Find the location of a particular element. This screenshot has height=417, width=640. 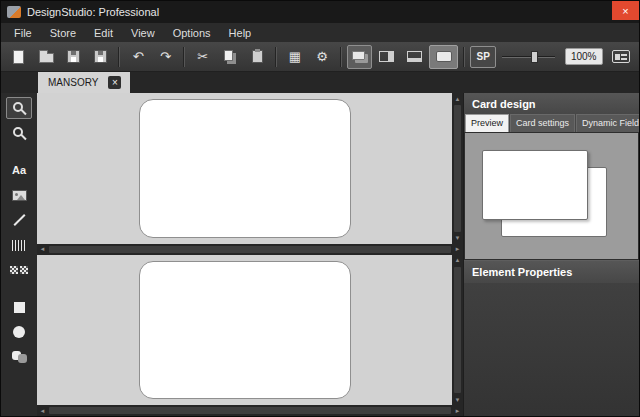

settings-button: ⚙ is located at coordinates (322, 57).